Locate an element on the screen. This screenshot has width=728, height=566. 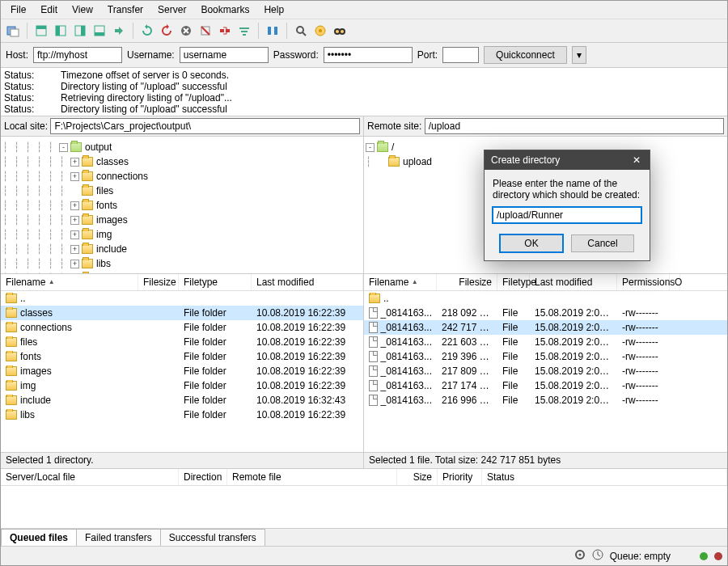
list-item: fontsFile folder10.08.2019 16:22:39 is located at coordinates (182, 357).